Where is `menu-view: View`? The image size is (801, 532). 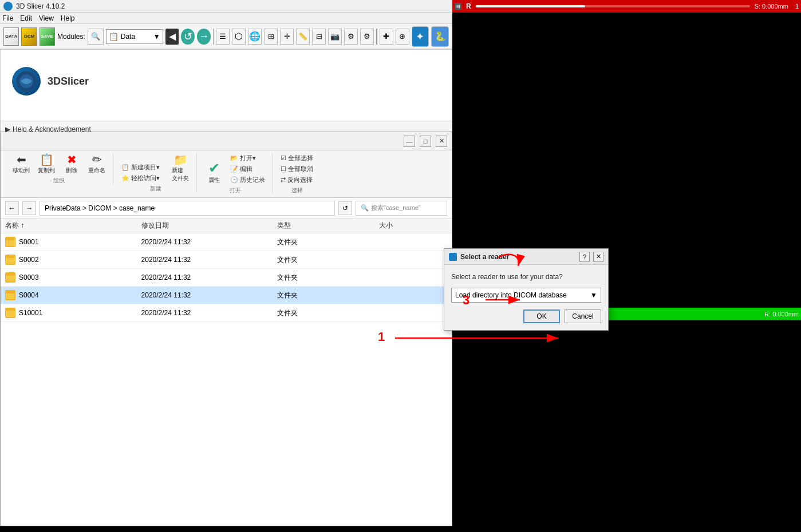
menu-view: View is located at coordinates (46, 18).